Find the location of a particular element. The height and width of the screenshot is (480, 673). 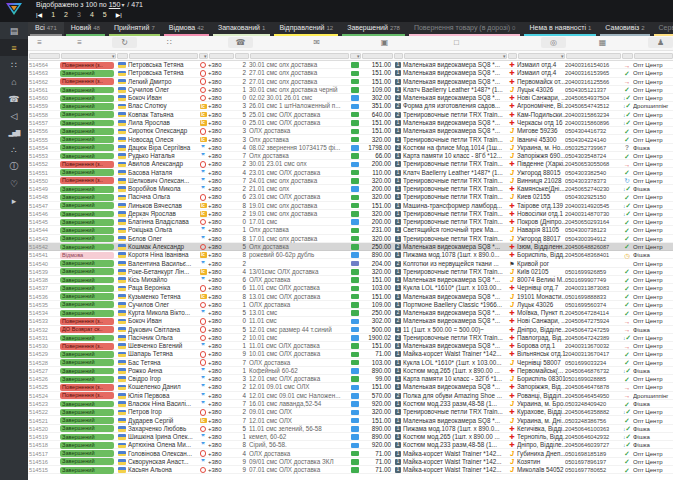

sidebar-item-info-icon: ⓘ is located at coordinates (14, 166).